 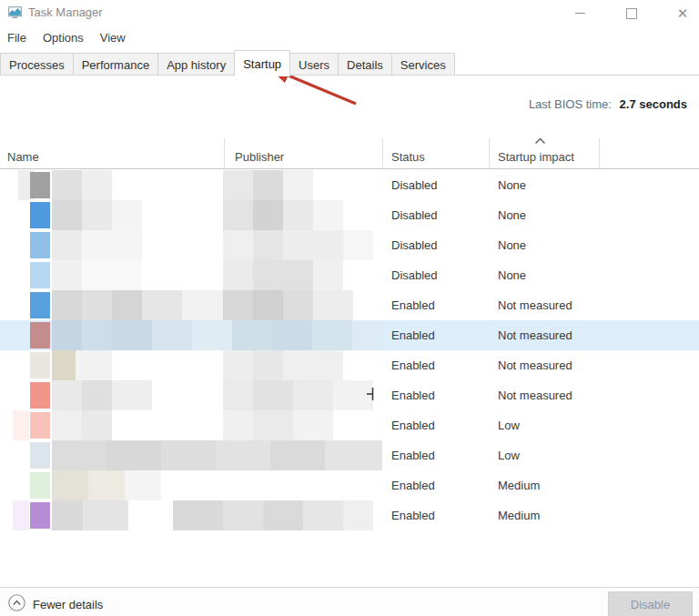 What do you see at coordinates (681, 13) in the screenshot?
I see `close-button: ✕` at bounding box center [681, 13].